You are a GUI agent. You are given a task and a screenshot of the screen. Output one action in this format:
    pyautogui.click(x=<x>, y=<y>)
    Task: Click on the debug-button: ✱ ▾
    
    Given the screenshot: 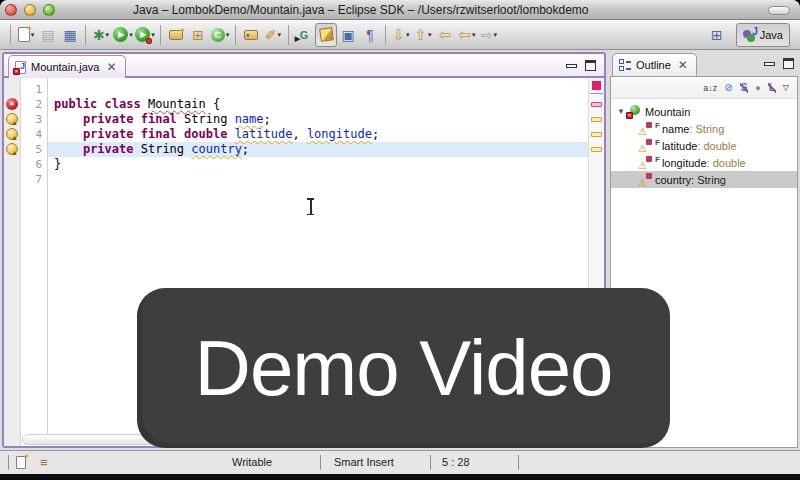 What is the action you would take?
    pyautogui.click(x=101, y=35)
    